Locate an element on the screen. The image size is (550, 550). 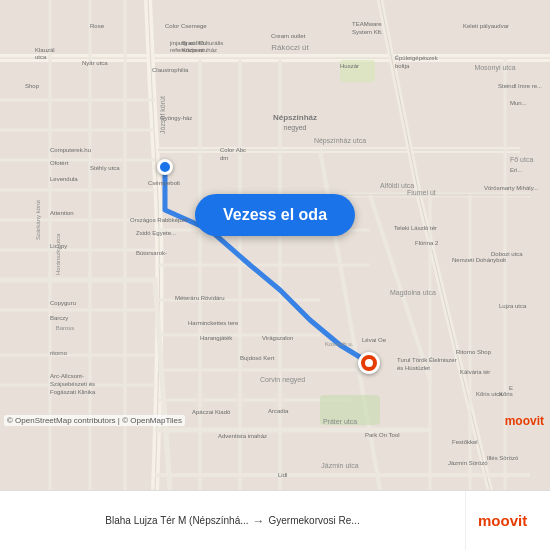
navigate-button: Vezess el oda is located at coordinates (275, 215).